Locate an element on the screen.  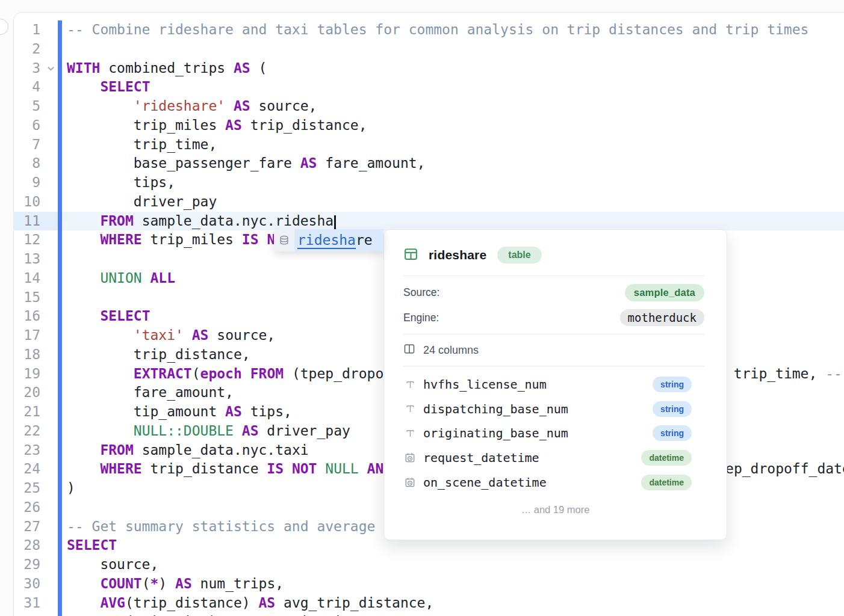
column-name: hvfhs_license_num is located at coordinates (538, 384).